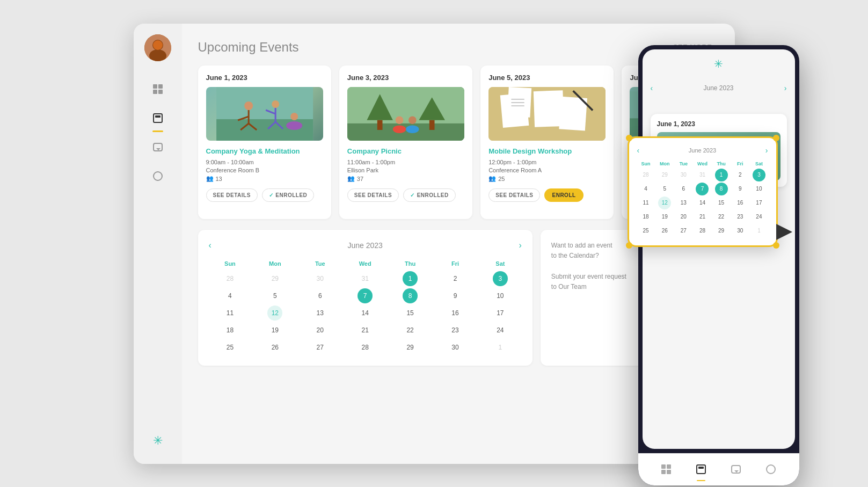 The image size is (868, 487). Describe the element at coordinates (736, 469) in the screenshot. I see `mobile-nav-chat` at that location.